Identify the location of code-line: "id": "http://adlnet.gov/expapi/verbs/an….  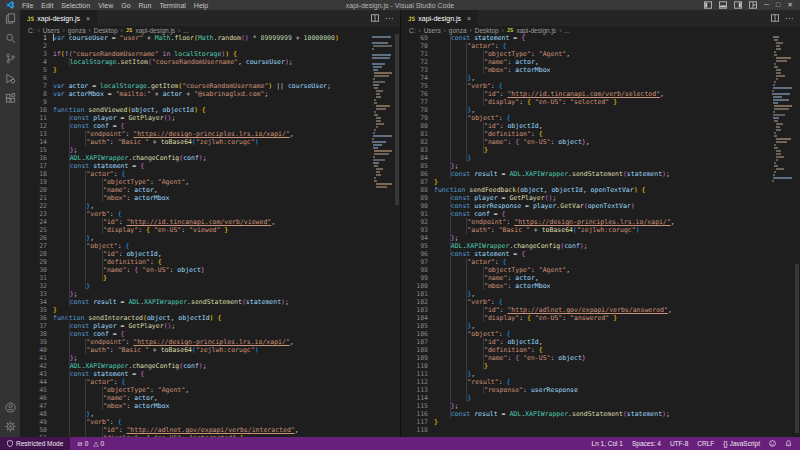
(603, 310).